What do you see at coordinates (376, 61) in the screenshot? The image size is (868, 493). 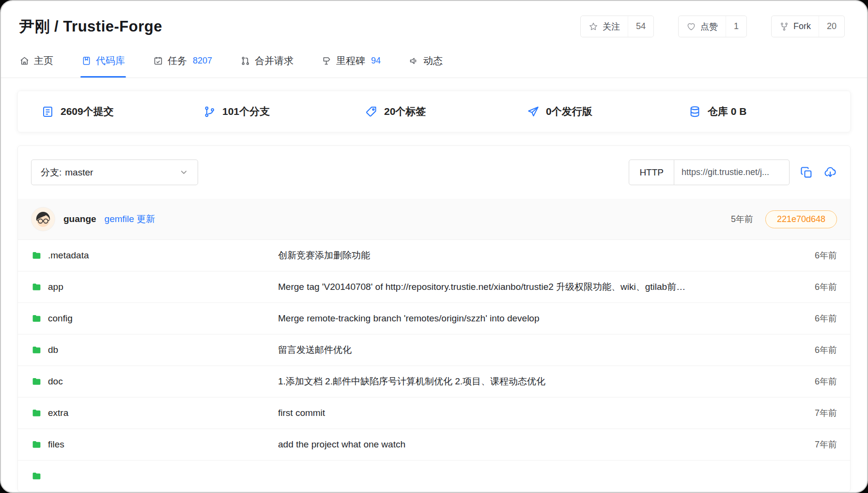 I see `tab-milestones-badge: 94` at bounding box center [376, 61].